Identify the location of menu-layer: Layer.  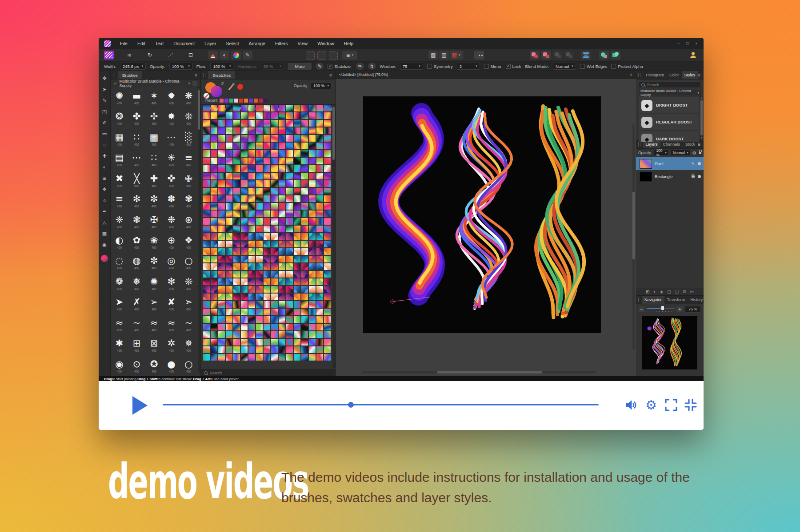
(210, 44).